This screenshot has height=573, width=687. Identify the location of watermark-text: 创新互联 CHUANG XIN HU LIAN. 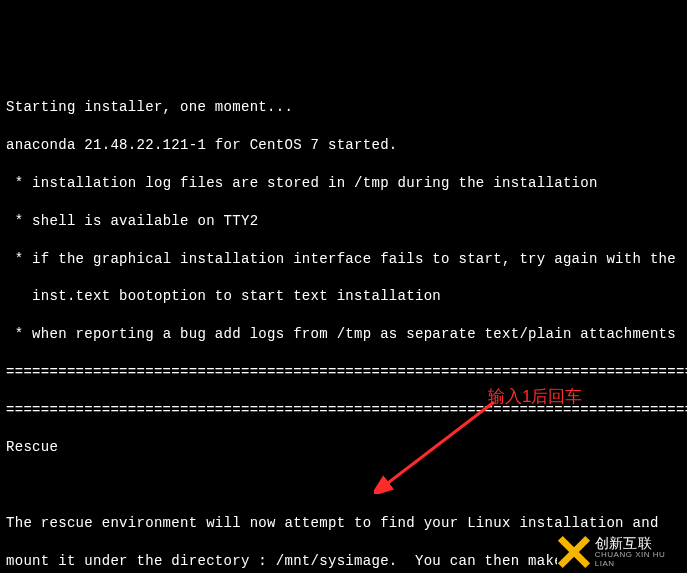
(641, 552).